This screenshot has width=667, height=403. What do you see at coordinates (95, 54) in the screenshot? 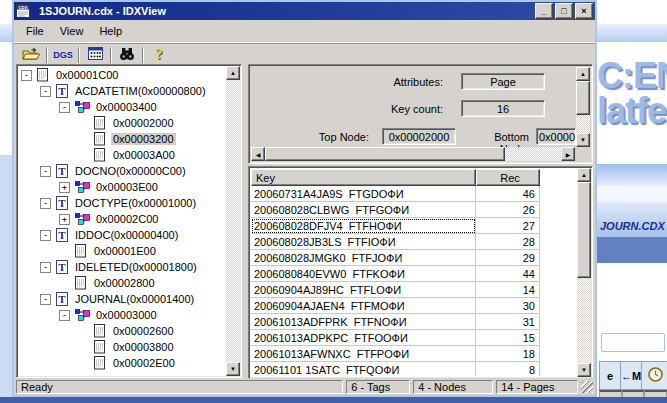
I see `hex-view-button` at bounding box center [95, 54].